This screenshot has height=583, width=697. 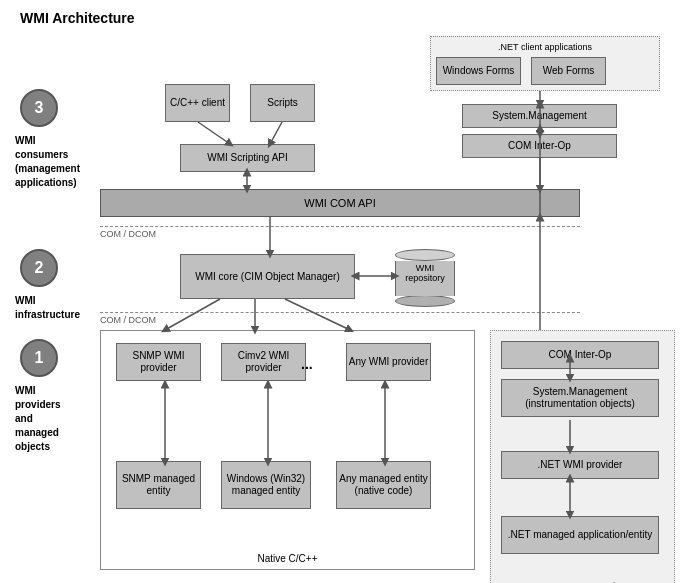 What do you see at coordinates (158, 485) in the screenshot?
I see `snmp-managed-box: SNMP managed entity` at bounding box center [158, 485].